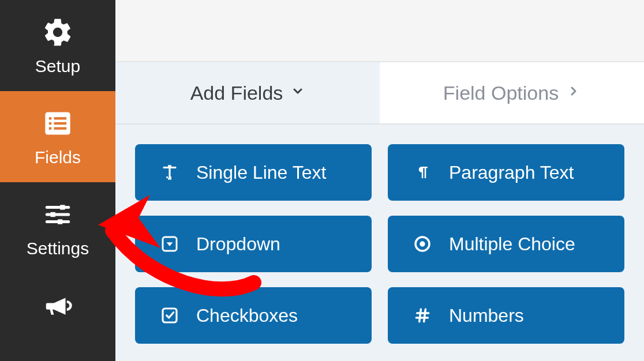 The image size is (644, 361). Describe the element at coordinates (58, 137) in the screenshot. I see `sidebar-item-fields: Fields` at that location.